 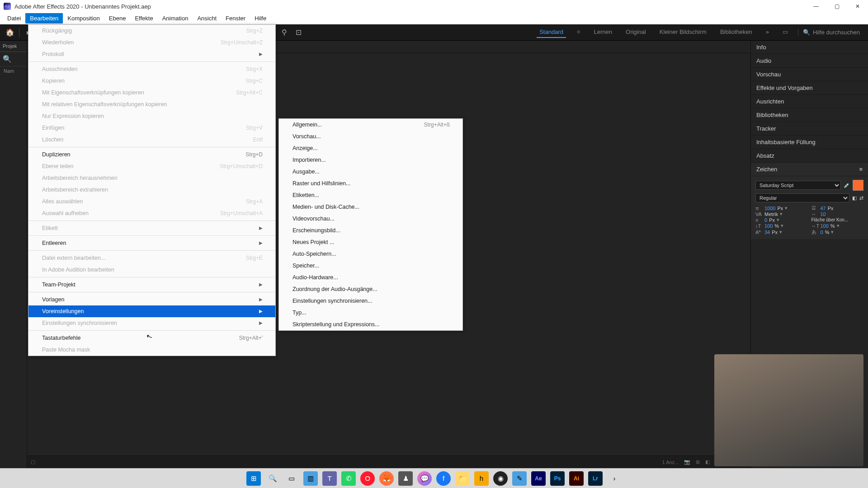 I want to click on workspace-bibliotheken: Bibliotheken, so click(x=736, y=33).